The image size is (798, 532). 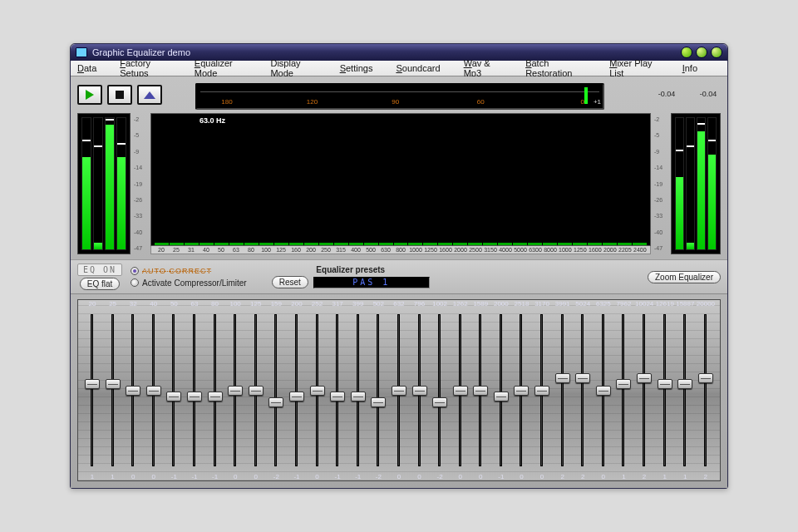 What do you see at coordinates (90, 95) in the screenshot?
I see `play-icon` at bounding box center [90, 95].